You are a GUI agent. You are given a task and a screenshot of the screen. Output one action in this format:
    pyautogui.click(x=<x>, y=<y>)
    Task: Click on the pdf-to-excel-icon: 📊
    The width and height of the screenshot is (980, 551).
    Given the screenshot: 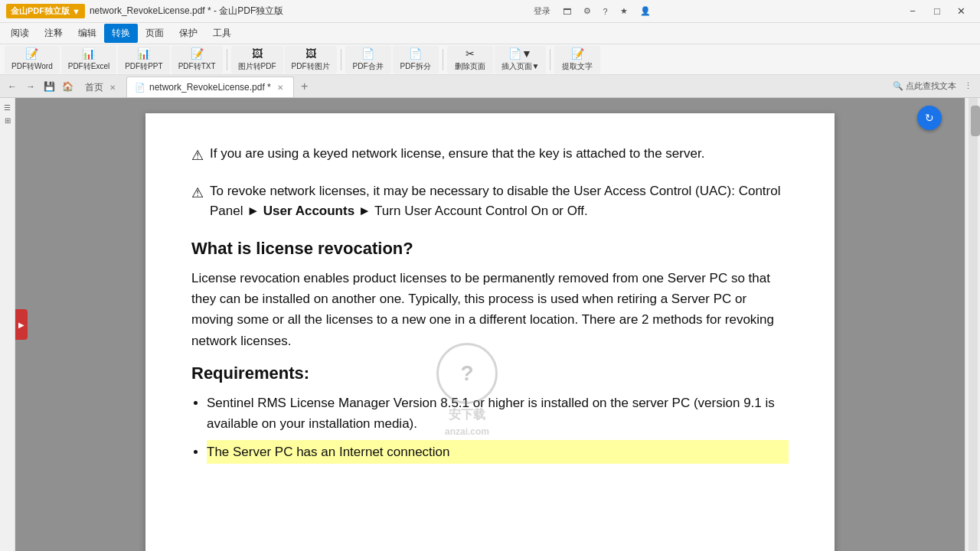 What is the action you would take?
    pyautogui.click(x=89, y=54)
    